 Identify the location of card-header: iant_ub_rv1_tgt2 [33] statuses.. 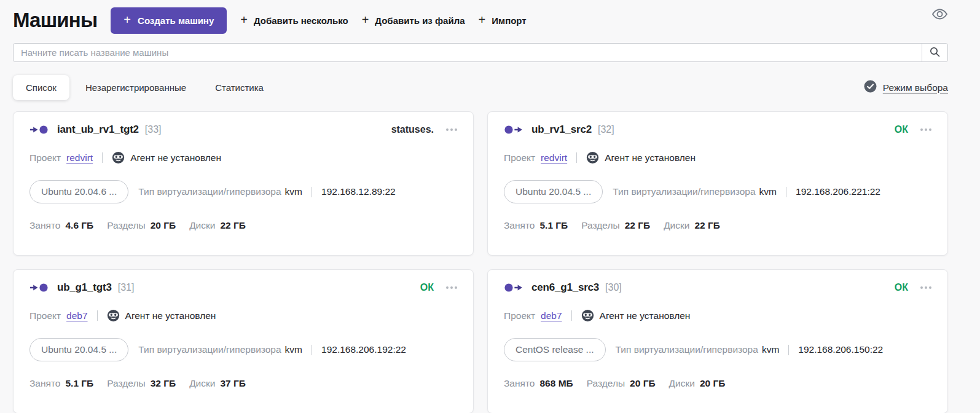
(243, 130).